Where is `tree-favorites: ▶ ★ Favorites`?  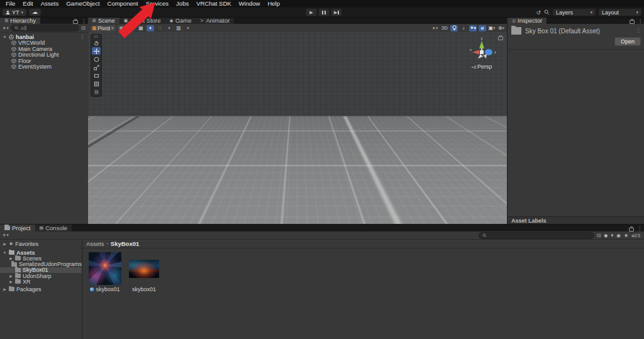 tree-favorites: ▶ ★ Favorites is located at coordinates (41, 244).